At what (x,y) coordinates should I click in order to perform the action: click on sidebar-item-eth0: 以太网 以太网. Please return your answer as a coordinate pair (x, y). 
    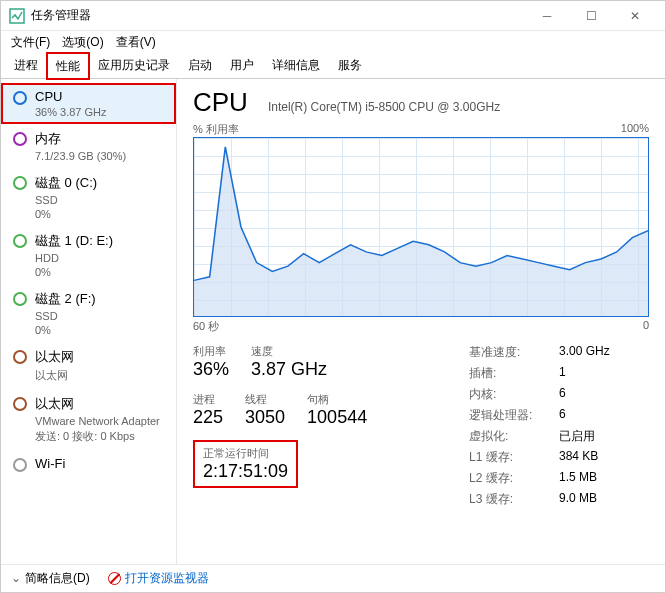
    Looking at the image, I should click on (88, 366).